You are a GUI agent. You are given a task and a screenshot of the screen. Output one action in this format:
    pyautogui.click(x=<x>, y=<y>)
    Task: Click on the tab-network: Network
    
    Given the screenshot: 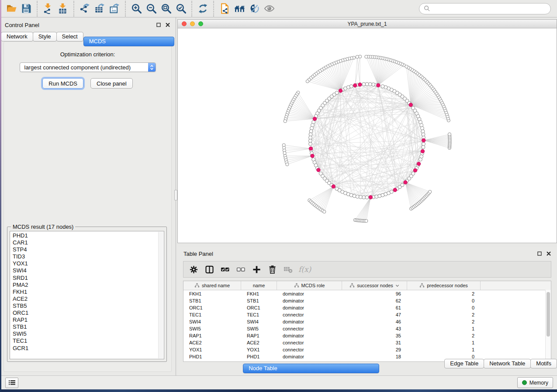 What is the action you would take?
    pyautogui.click(x=17, y=37)
    